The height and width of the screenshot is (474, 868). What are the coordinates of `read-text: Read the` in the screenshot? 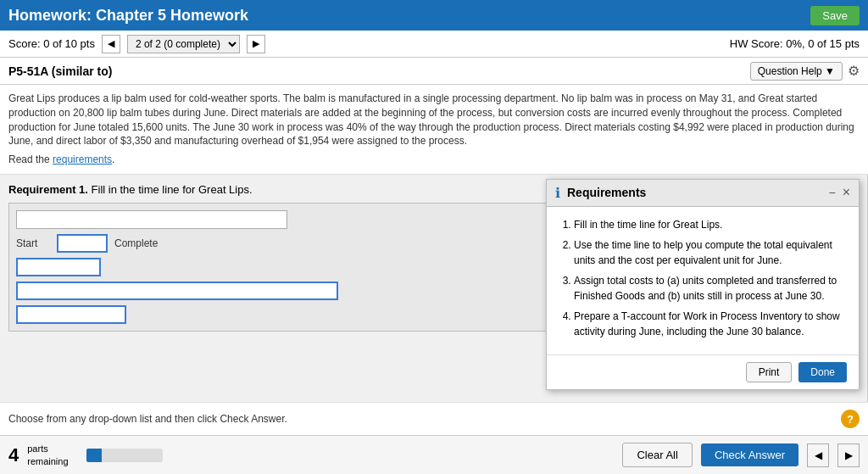 It's located at (31, 159).